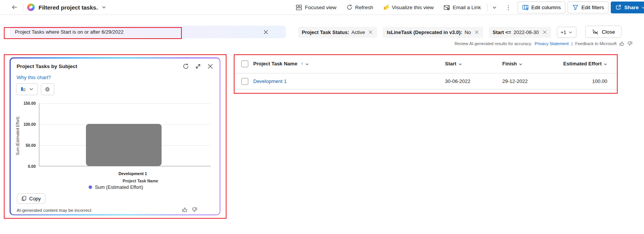 This screenshot has height=234, width=644. I want to click on filter-funnel-icon, so click(575, 8).